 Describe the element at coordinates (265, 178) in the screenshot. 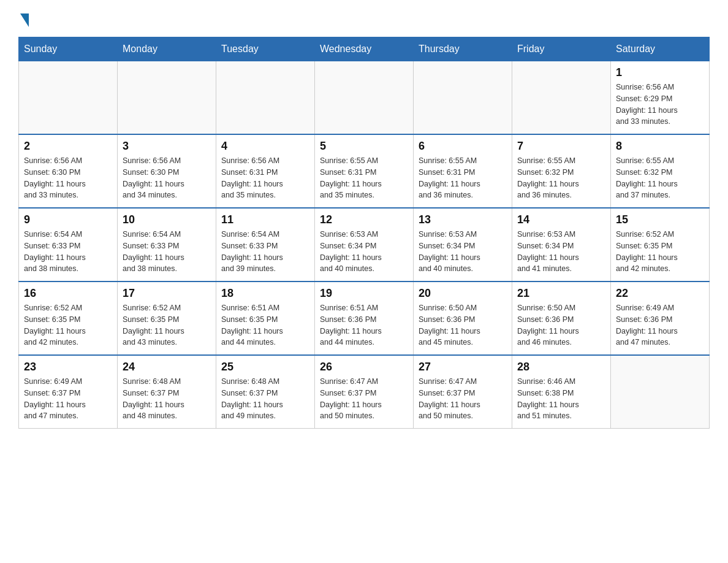

I see `day-info: Sunrise: 6:56 AM Sunset: 6:31 PM Dayligh…` at that location.